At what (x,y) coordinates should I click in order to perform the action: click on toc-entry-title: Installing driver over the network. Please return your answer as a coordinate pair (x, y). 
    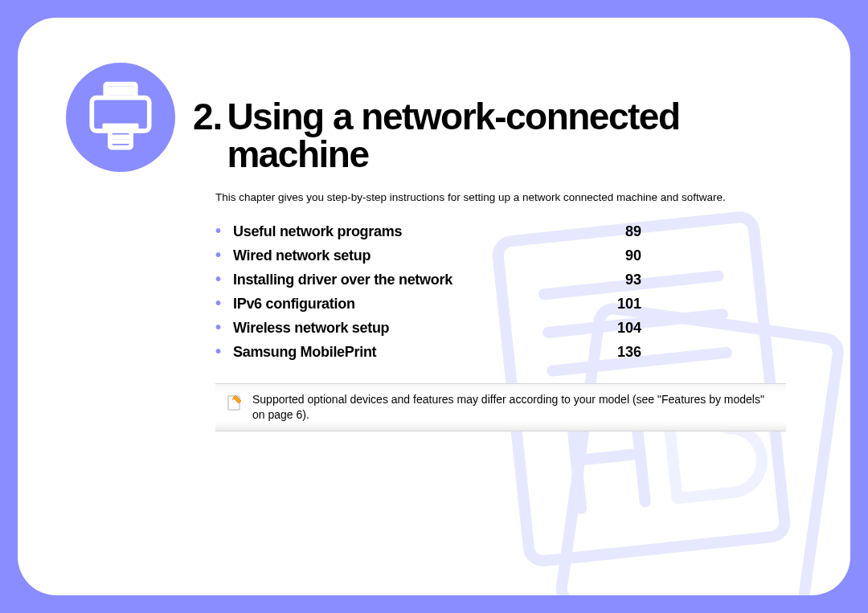
    Looking at the image, I should click on (342, 280).